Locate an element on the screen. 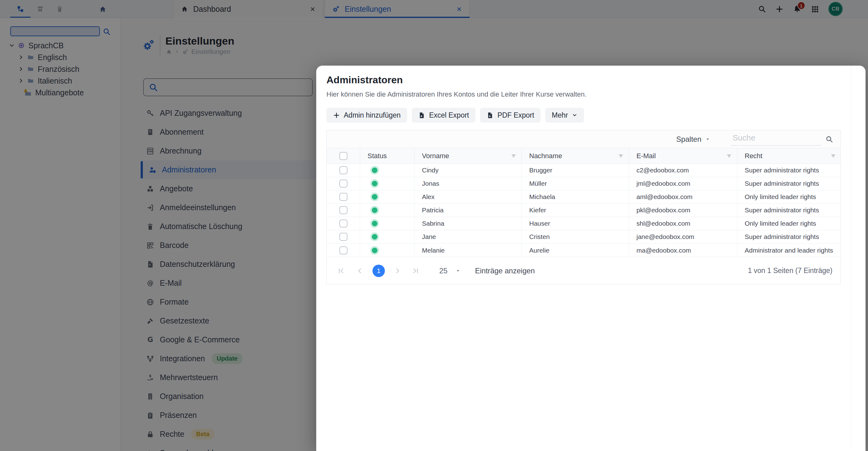 The image size is (868, 451). button-label: Mehr is located at coordinates (560, 115).